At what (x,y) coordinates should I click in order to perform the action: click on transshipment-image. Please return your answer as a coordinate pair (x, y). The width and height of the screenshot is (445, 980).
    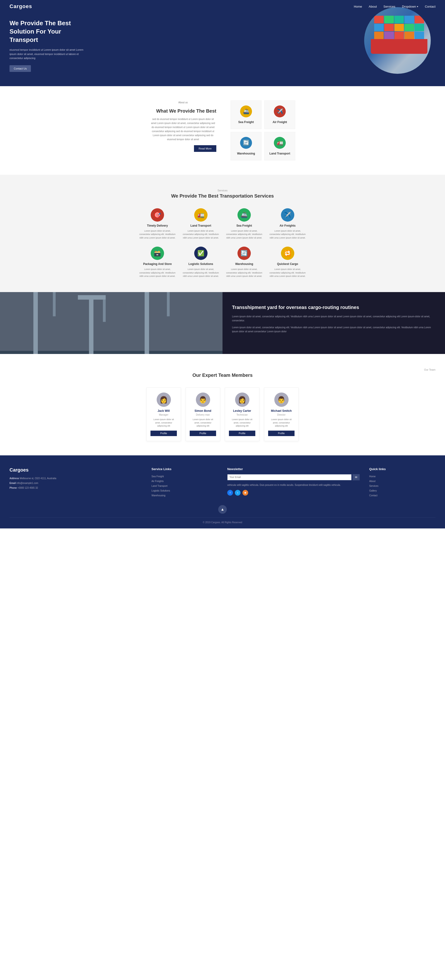
    Looking at the image, I should click on (111, 323).